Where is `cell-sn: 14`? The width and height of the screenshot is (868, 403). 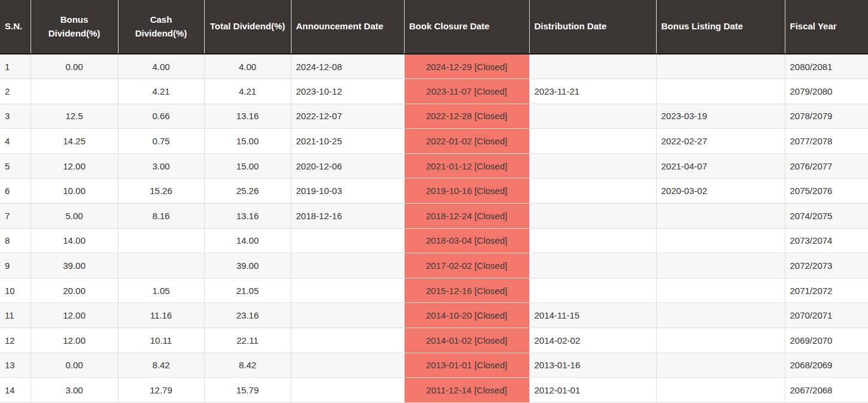
cell-sn: 14 is located at coordinates (16, 390).